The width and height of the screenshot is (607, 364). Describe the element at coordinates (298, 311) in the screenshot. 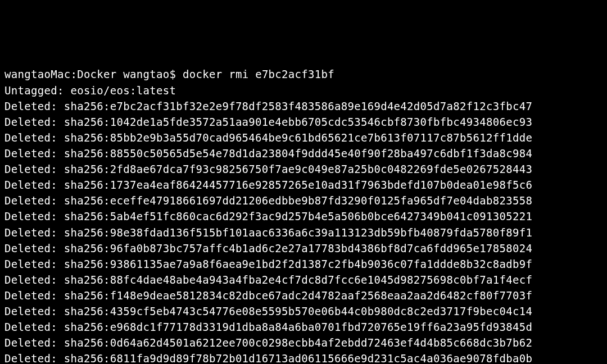

I see `deleted-hash: sha256:4359cf5eb4743c54776e08e5595b570e0…` at that location.